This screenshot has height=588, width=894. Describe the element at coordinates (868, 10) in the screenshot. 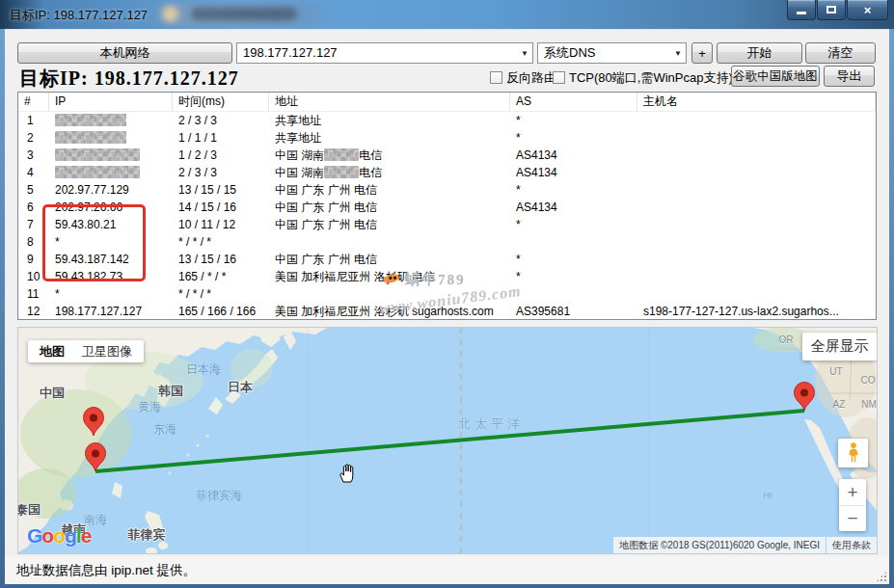

I see `close-button: ×` at that location.